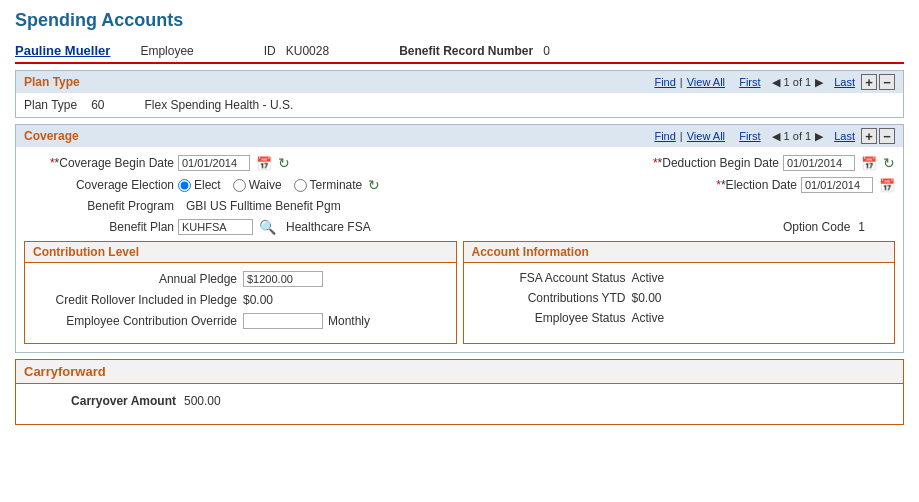  What do you see at coordinates (240, 186) in the screenshot?
I see `waive-radio` at bounding box center [240, 186].